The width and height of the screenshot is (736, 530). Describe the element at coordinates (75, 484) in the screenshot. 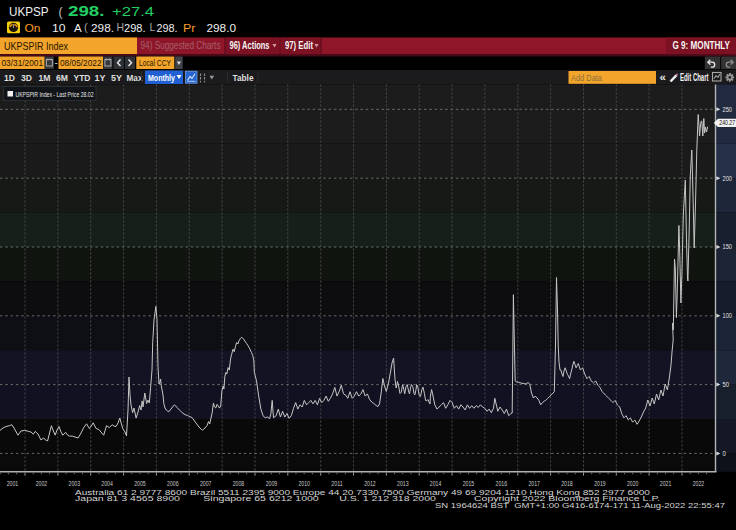

I see `svg-text: 2003` at that location.